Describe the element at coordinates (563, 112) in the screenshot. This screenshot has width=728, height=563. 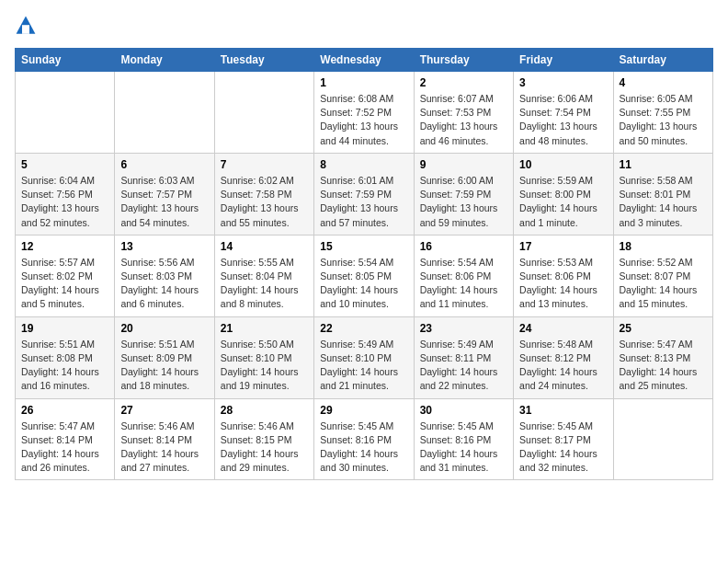
I see `calendar-cell: 3Sunrise: 6:06 AMSunset: 7:54 PMDaylight…` at that location.